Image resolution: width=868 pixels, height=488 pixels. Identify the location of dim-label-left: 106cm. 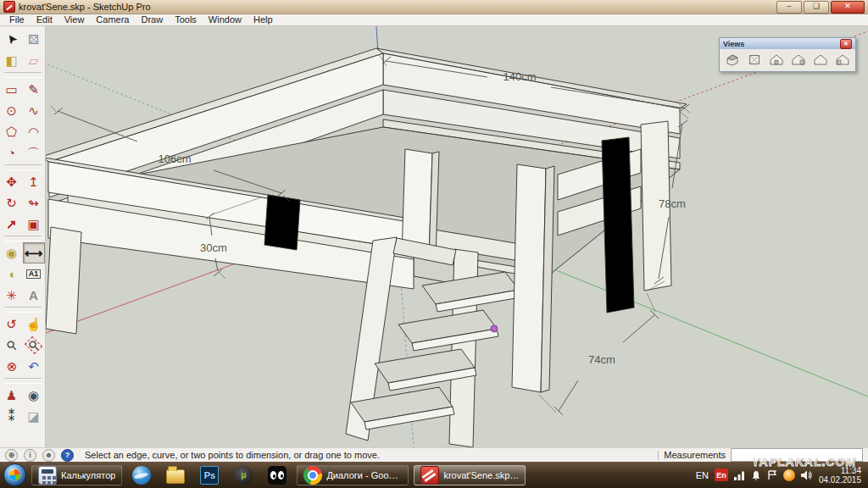
(175, 159).